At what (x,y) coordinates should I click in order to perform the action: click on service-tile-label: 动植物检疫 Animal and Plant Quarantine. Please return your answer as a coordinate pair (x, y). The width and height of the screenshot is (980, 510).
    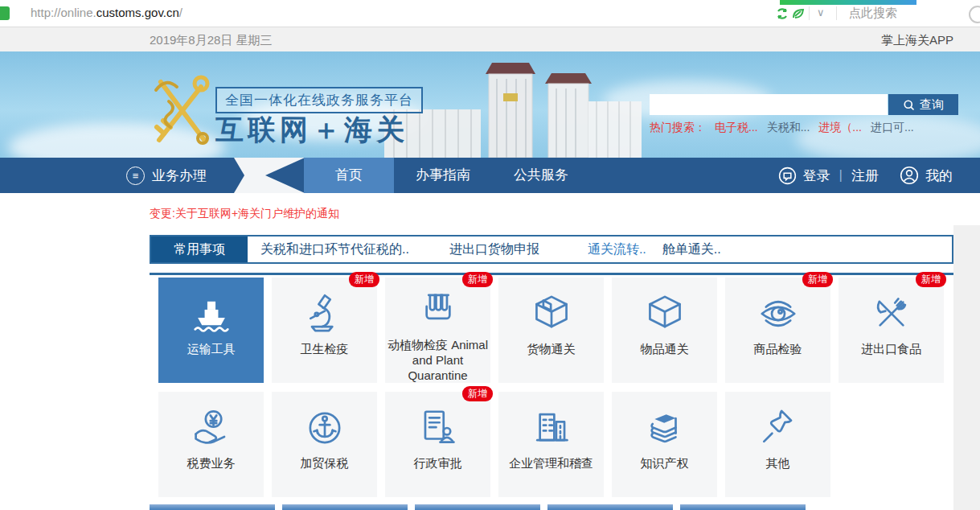
    Looking at the image, I should click on (437, 360).